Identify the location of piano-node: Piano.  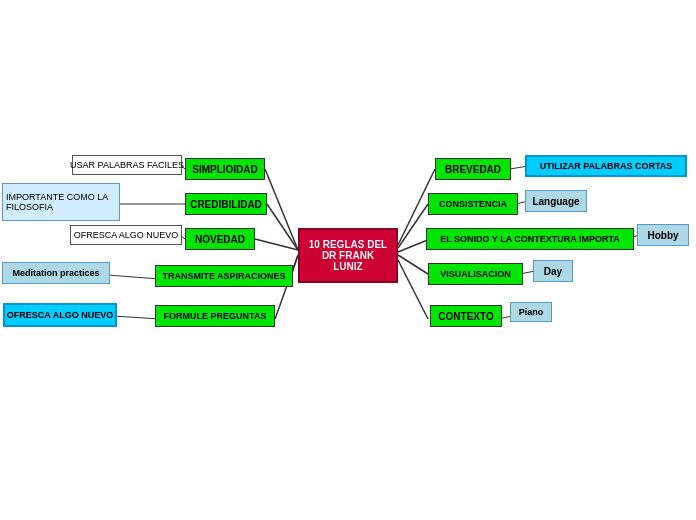
(531, 312).